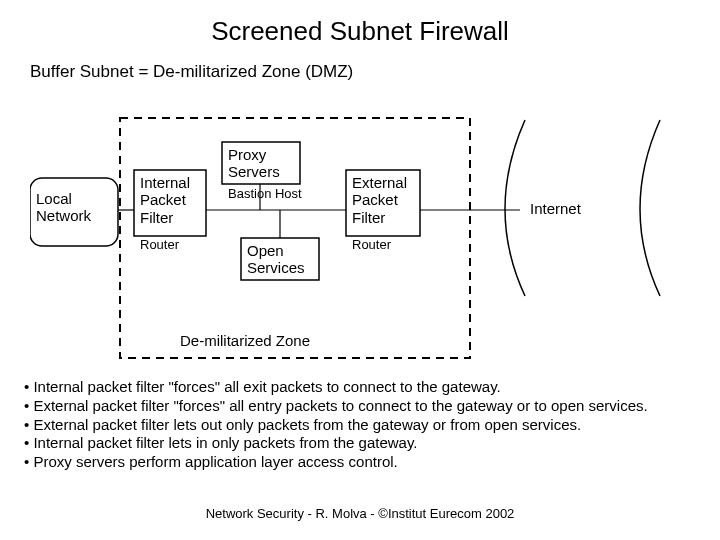 This screenshot has width=720, height=540. Describe the element at coordinates (360, 514) in the screenshot. I see `page-footer: Network Security - R. Molva - ©Institut …` at that location.